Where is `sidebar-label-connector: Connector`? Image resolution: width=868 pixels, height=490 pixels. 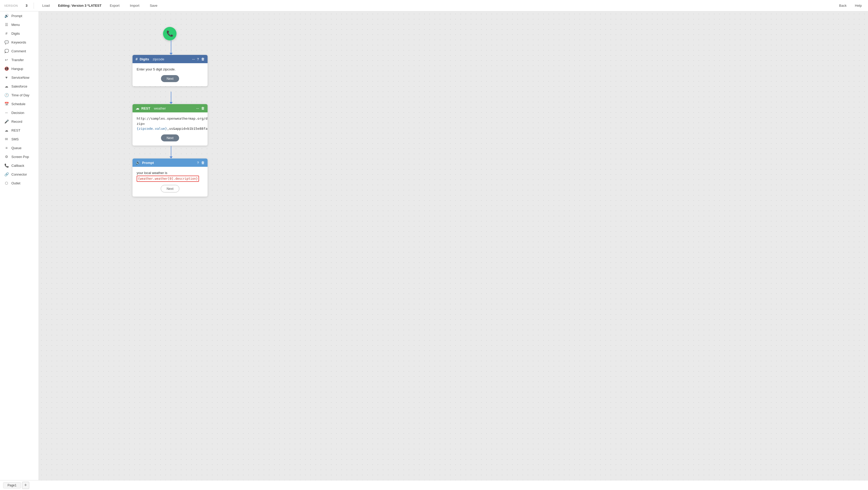 sidebar-label-connector: Connector is located at coordinates (19, 174).